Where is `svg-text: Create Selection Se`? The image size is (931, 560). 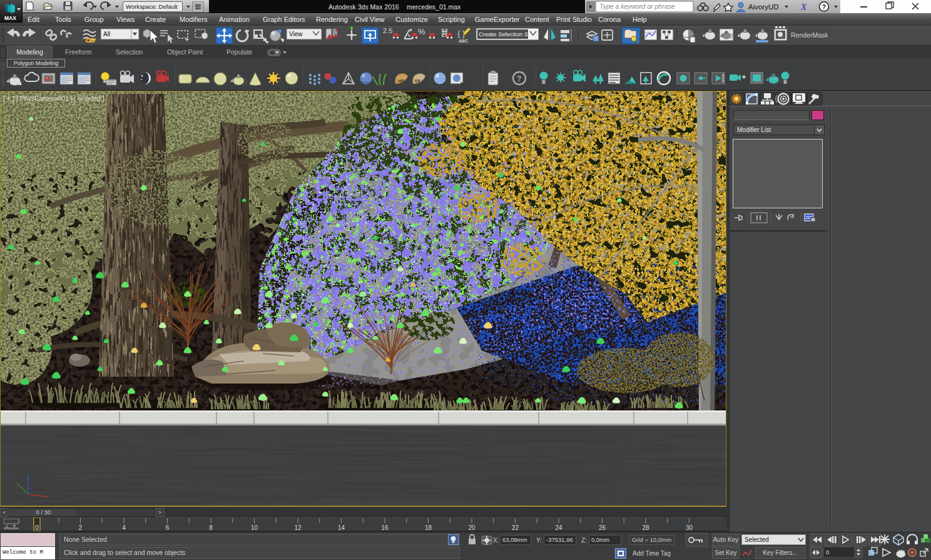 svg-text: Create Selection Se is located at coordinates (506, 34).